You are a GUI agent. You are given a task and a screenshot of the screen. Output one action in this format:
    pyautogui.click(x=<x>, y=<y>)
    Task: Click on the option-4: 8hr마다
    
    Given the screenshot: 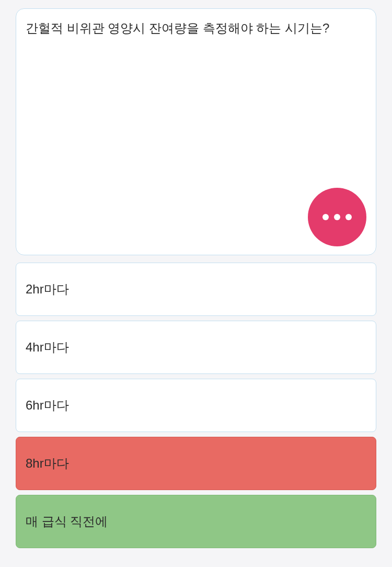 What is the action you would take?
    pyautogui.click(x=196, y=463)
    